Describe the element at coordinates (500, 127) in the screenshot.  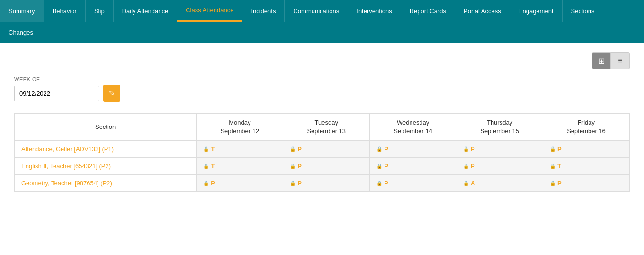
I see `table-header-day-4: ThursdaySeptember 15` at that location.